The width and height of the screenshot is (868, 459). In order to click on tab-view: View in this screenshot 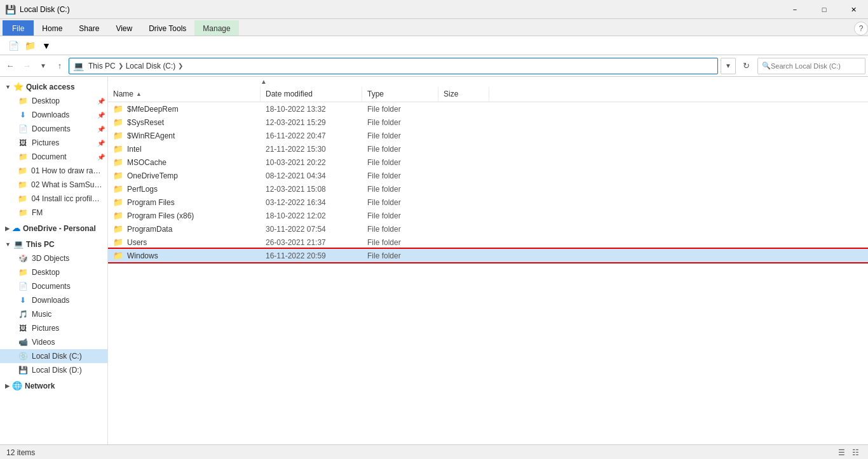, I will do `click(124, 28)`.